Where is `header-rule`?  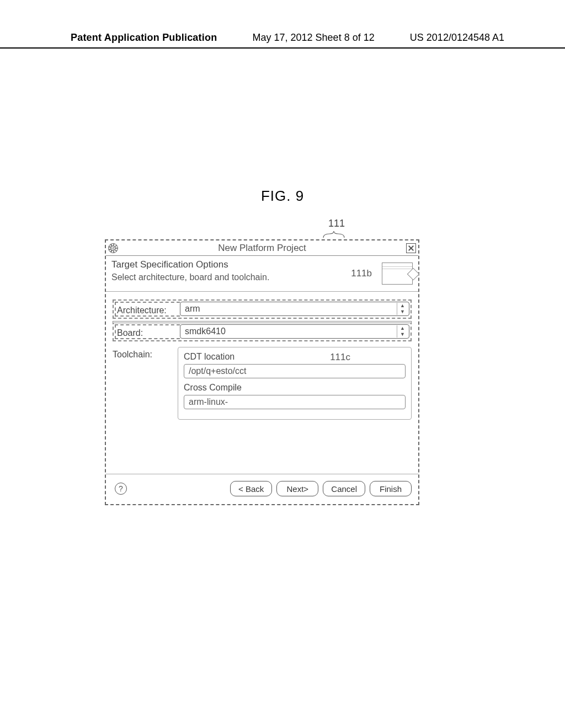 header-rule is located at coordinates (282, 48).